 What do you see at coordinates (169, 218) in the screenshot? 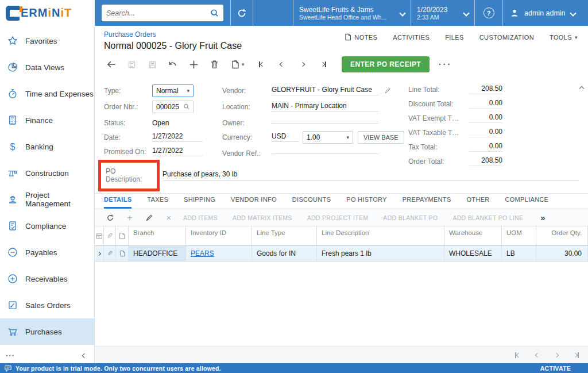
I see `grid-delete-row-button: ×` at bounding box center [169, 218].